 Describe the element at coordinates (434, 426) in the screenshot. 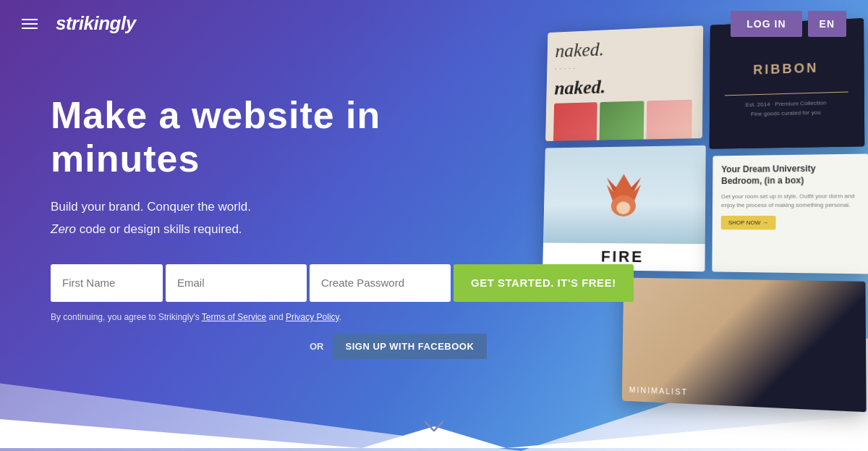

I see `chevron-svg` at that location.